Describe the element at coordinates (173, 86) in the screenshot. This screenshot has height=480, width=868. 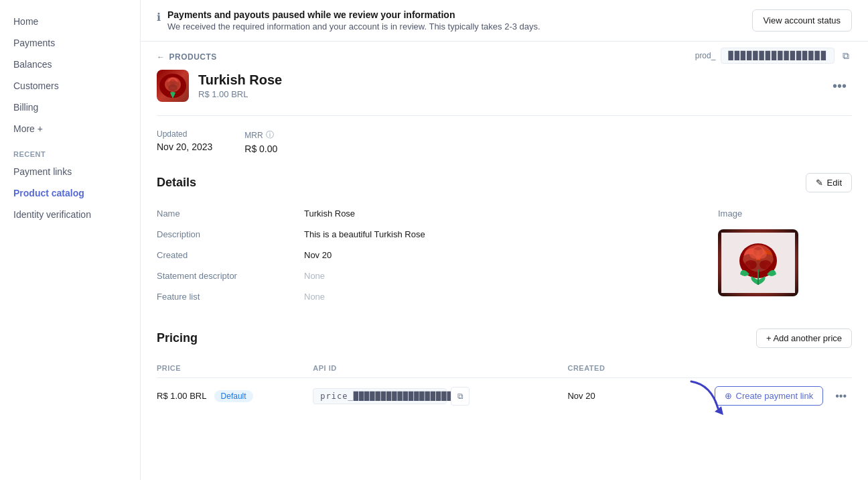
I see `product-thumbnail` at that location.